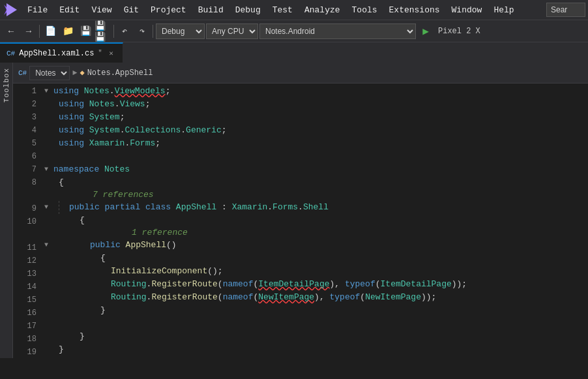 The width and height of the screenshot is (588, 379). Describe the element at coordinates (314, 220) in the screenshot. I see `code-line-10: {` at that location.